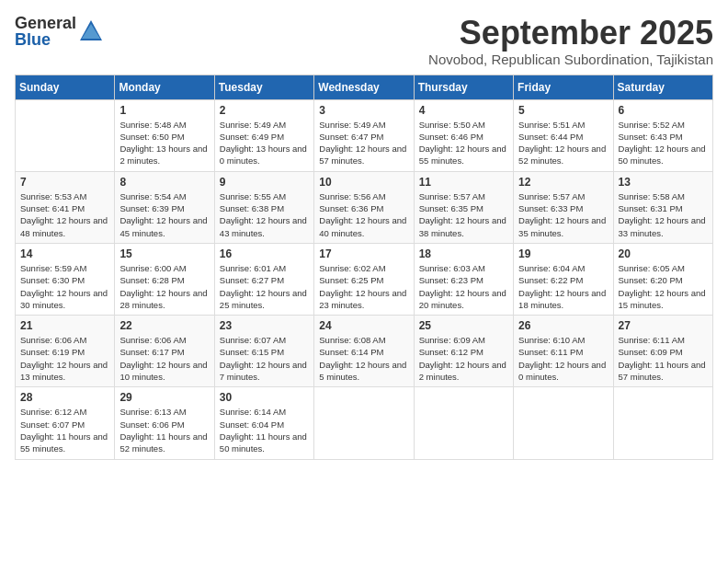  What do you see at coordinates (64, 287) in the screenshot?
I see `day-info: Sunrise: 5:59 AMSunset: 6:30 PMDaylight:…` at bounding box center [64, 287].